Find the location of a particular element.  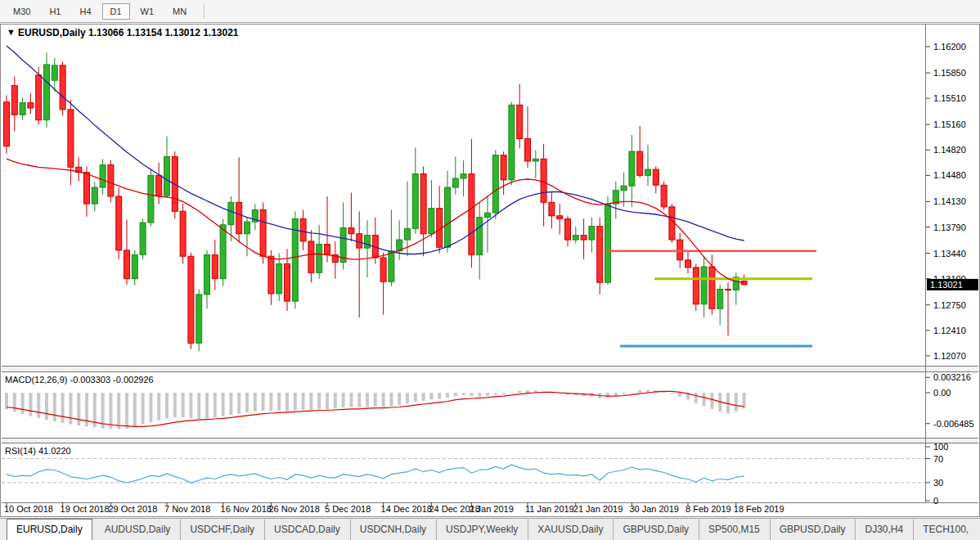

tab-audusd-daily: AUDUSD,Daily is located at coordinates (137, 529).